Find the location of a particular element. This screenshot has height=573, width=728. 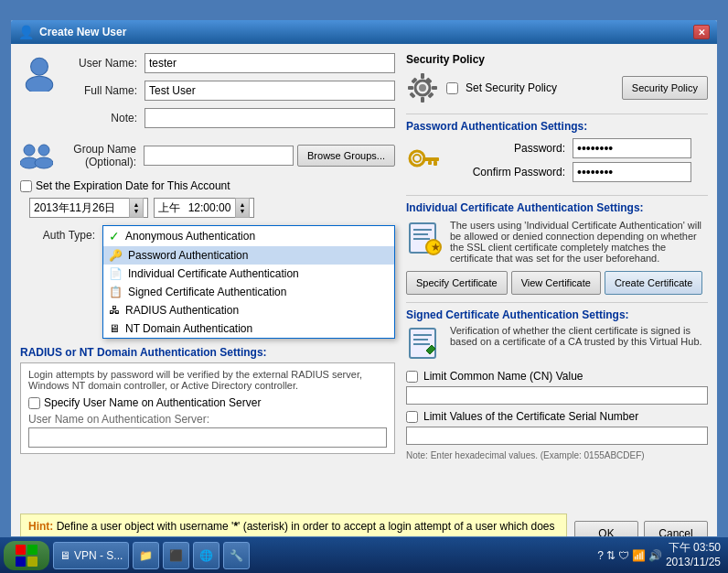

app-icon: 🔧 is located at coordinates (236, 556).